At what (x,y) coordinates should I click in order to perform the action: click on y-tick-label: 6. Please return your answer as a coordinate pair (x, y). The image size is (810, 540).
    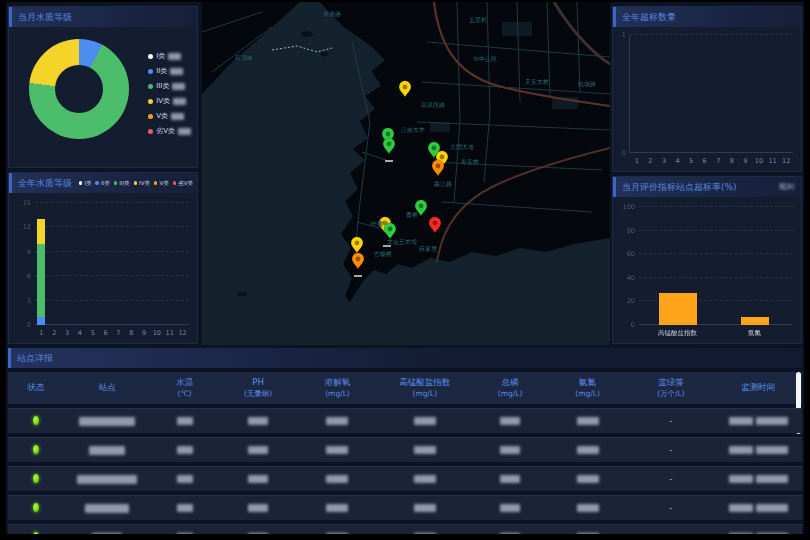
    Looking at the image, I should click on (29, 276).